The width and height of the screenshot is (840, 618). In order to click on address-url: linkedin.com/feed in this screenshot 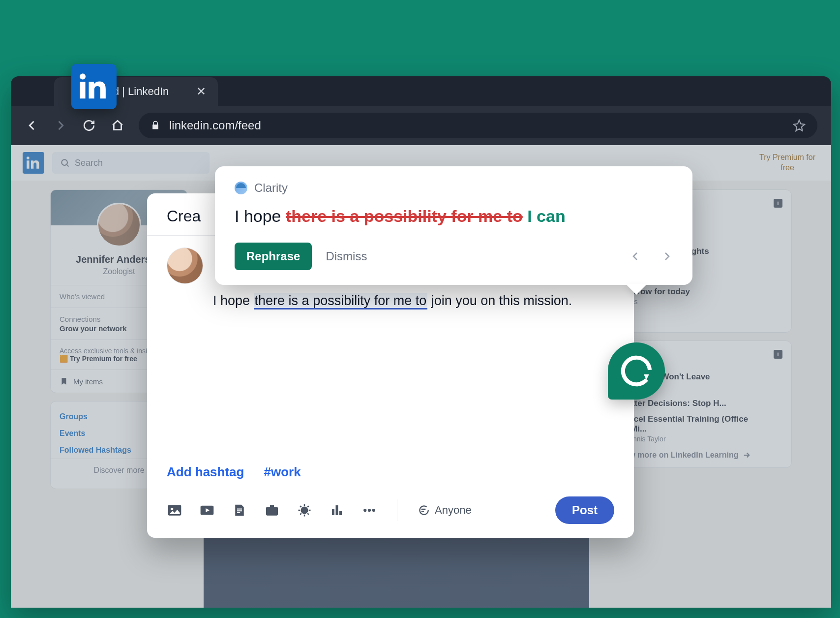, I will do `click(215, 125)`.